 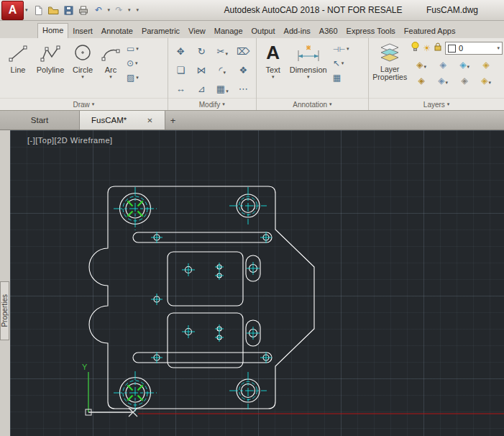 I want to click on file-tab-bar: Start FusCAM* ✕ +, so click(x=252, y=121).